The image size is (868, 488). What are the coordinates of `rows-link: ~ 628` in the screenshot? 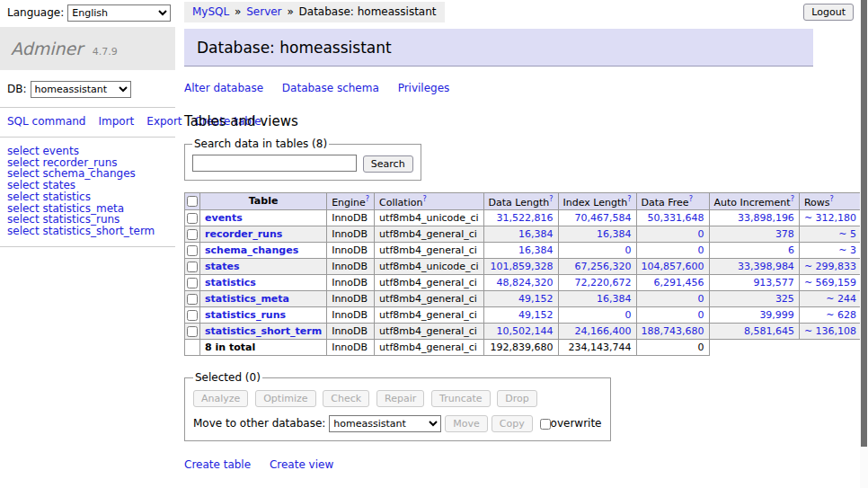 It's located at (830, 315).